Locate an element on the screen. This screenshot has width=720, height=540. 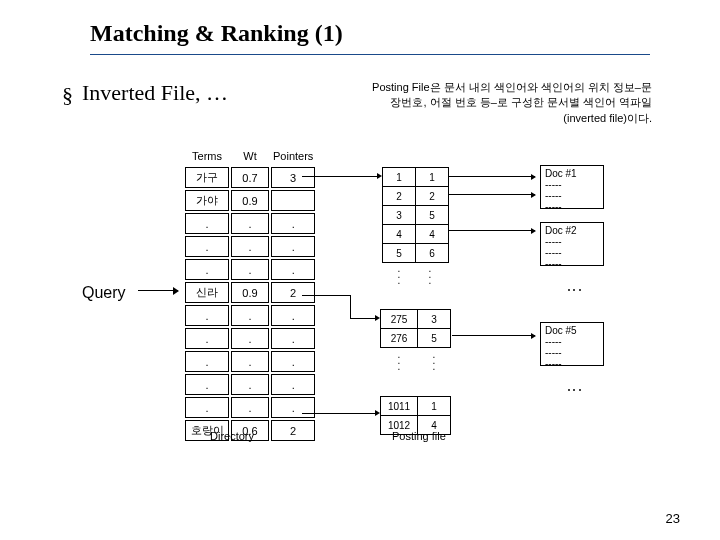
directory-label: Directory is located at coordinates (232, 436).